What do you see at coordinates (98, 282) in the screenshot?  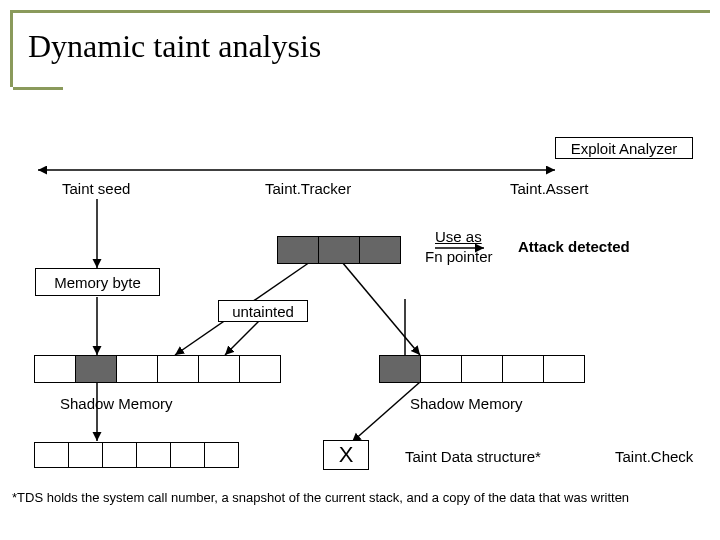 I see `memory-byte-label: Memory byte` at bounding box center [98, 282].